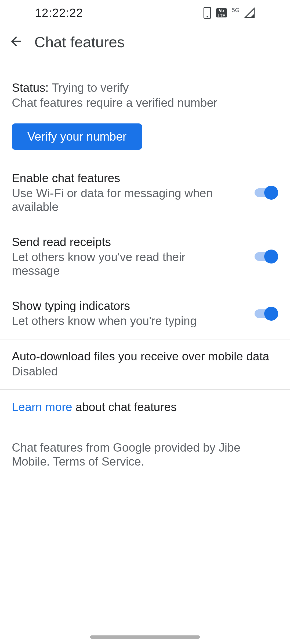 The width and height of the screenshot is (290, 644). Describe the element at coordinates (229, 13) in the screenshot. I see `statusbar-right: Vo LTE 5G` at that location.